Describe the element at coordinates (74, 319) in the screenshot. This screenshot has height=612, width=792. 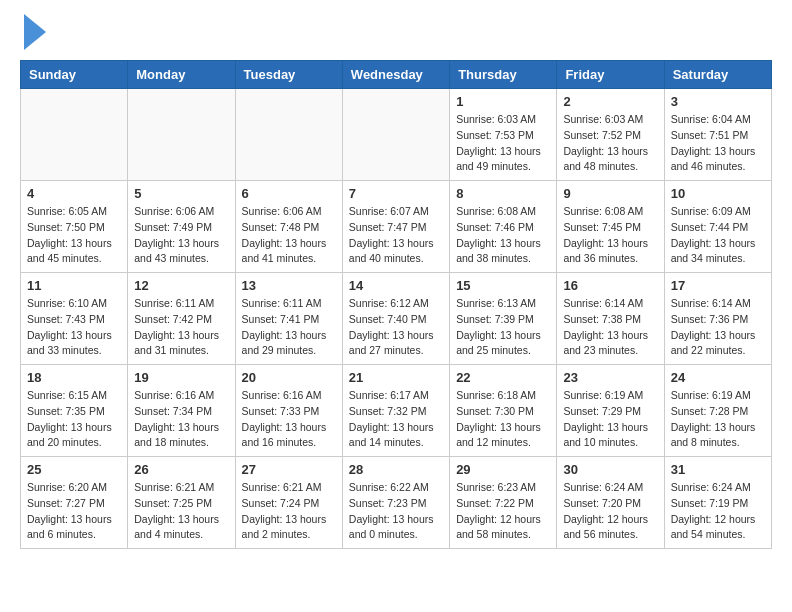
I see `calendar-cell: 11Sunrise: 6:10 AM Sunset: 7:43 PM Dayli…` at that location.